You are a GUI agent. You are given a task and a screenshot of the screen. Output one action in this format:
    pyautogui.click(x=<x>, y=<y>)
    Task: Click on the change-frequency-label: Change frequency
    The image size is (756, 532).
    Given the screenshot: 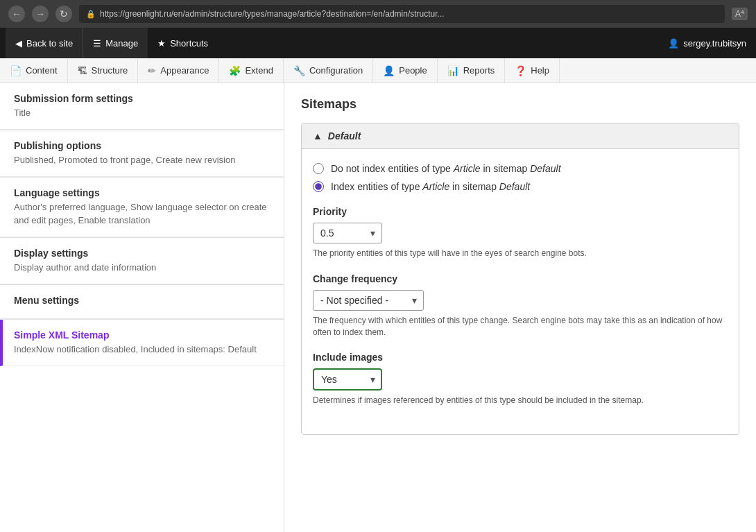 What is the action you would take?
    pyautogui.click(x=520, y=279)
    